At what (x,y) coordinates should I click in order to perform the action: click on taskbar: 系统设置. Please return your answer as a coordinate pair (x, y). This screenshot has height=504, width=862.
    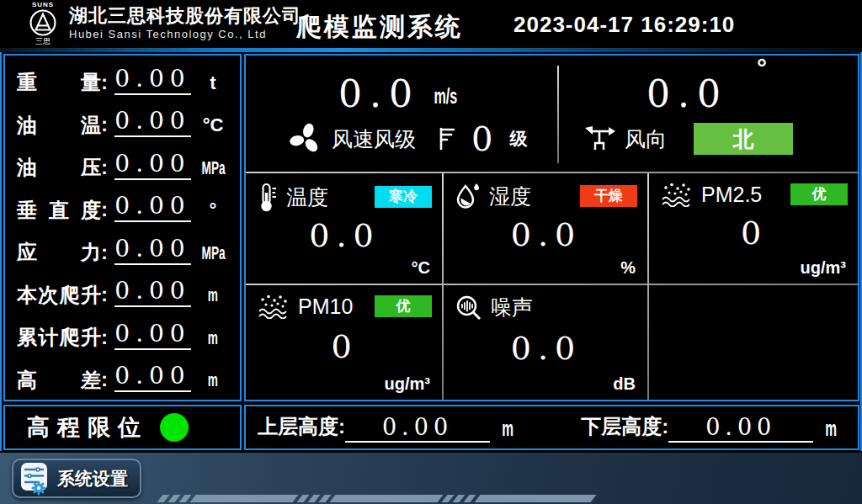
    Looking at the image, I should click on (431, 478).